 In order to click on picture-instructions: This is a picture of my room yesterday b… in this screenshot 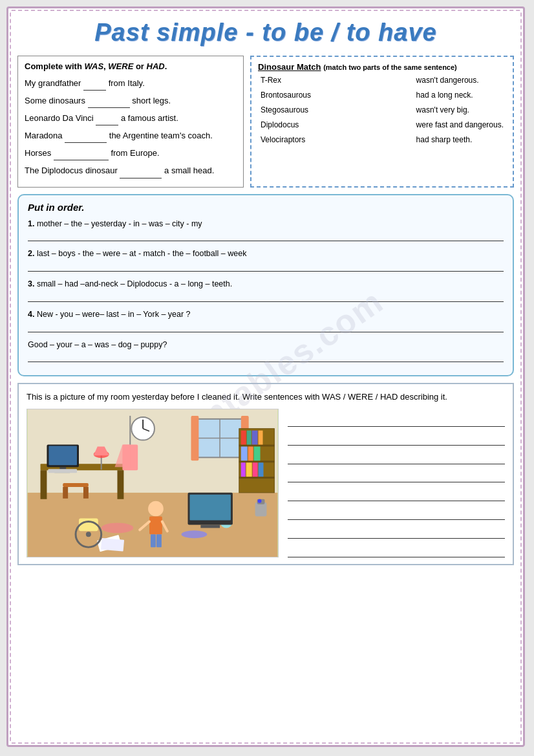, I will do `click(266, 397)`.